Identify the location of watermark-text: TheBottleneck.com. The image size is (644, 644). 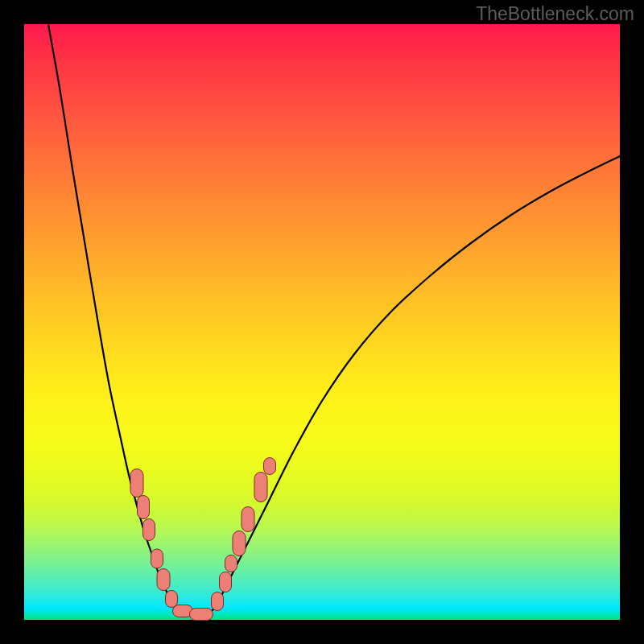
(555, 14).